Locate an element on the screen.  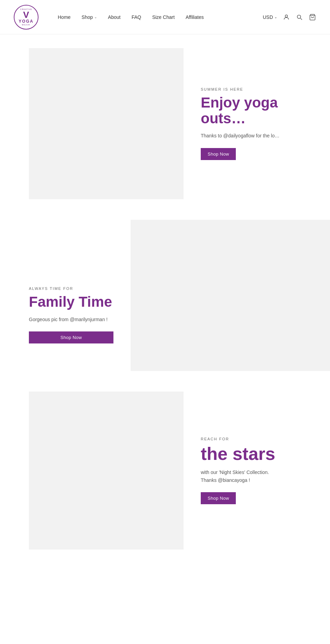
summer-eyebrow: SUMMER IS HERE is located at coordinates (257, 89).